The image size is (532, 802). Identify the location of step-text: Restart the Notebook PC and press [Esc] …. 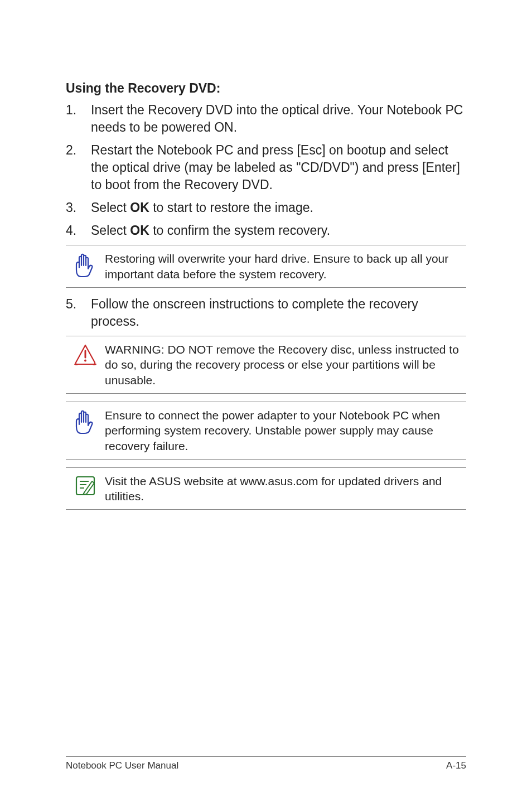
(279, 167).